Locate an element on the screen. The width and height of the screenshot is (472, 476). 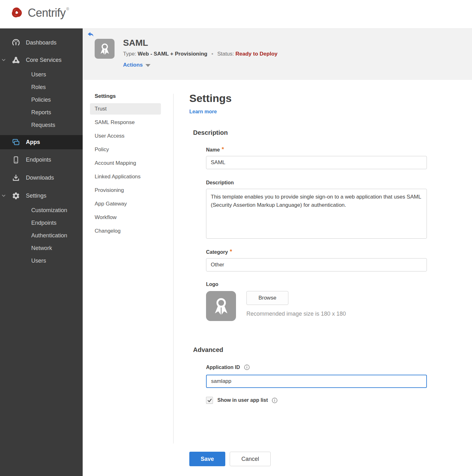
apps-icon is located at coordinates (16, 142).